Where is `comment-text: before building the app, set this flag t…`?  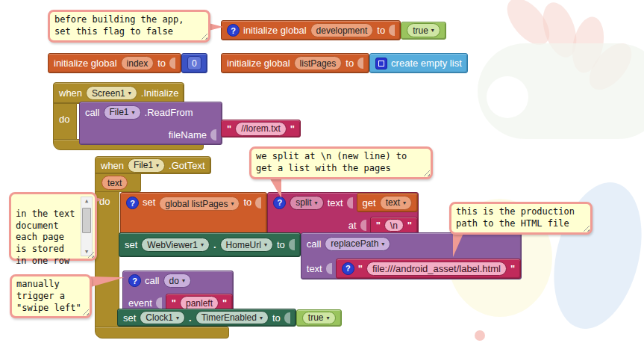
comment-text: before building the app, set this flag t… is located at coordinates (119, 25).